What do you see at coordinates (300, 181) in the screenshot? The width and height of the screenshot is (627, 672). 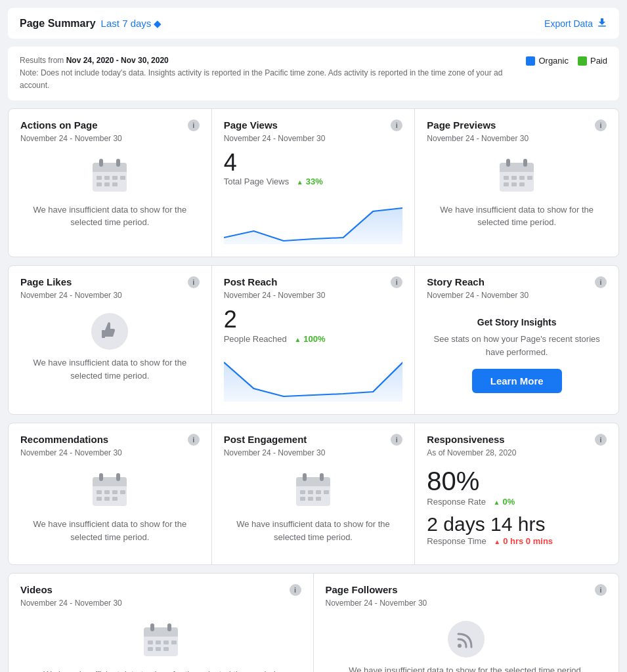 I see `views-trend-arrow` at bounding box center [300, 181].